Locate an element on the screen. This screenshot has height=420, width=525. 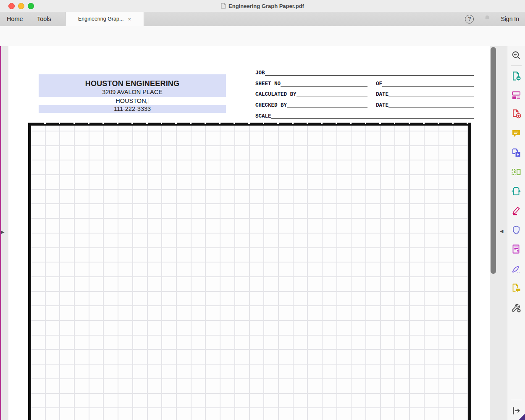
close-tab-icon: × is located at coordinates (129, 19).